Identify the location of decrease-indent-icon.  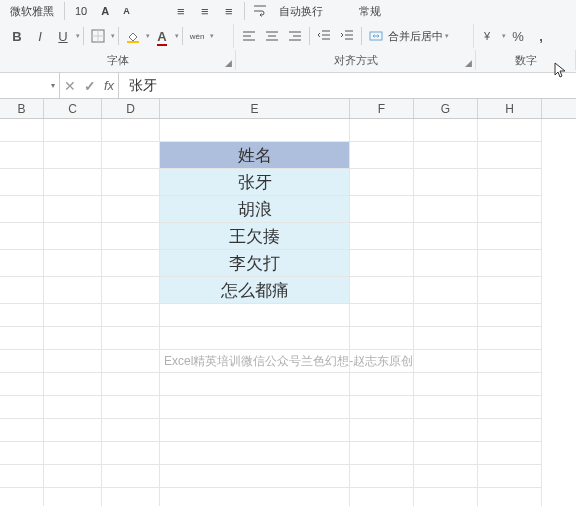
(324, 36).